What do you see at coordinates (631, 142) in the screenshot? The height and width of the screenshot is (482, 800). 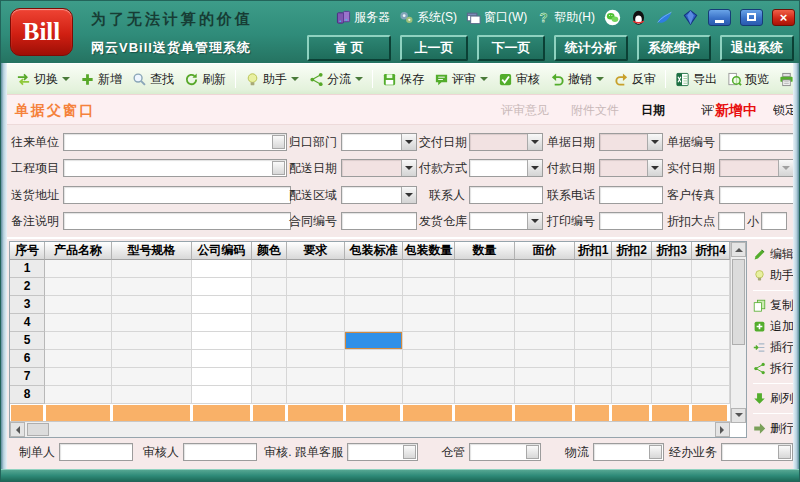 I see `document-date-combo` at bounding box center [631, 142].